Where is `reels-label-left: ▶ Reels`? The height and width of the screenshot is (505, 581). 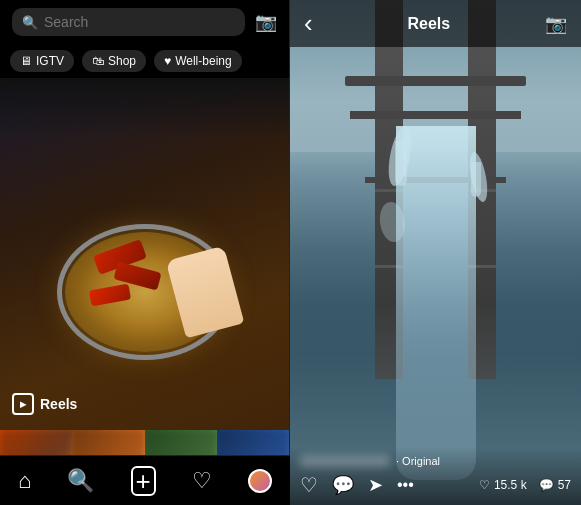
reels-label-left: ▶ Reels is located at coordinates (44, 404).